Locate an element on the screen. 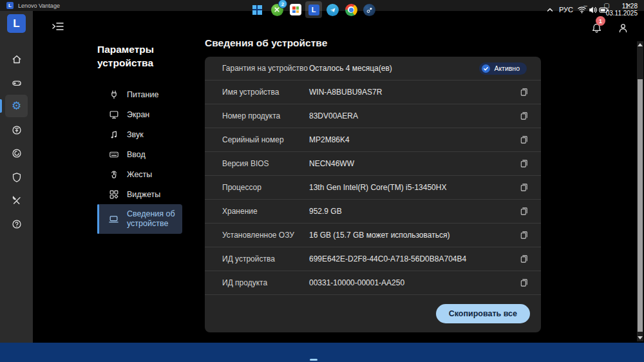  tray-language-switcher: РУС is located at coordinates (566, 10).